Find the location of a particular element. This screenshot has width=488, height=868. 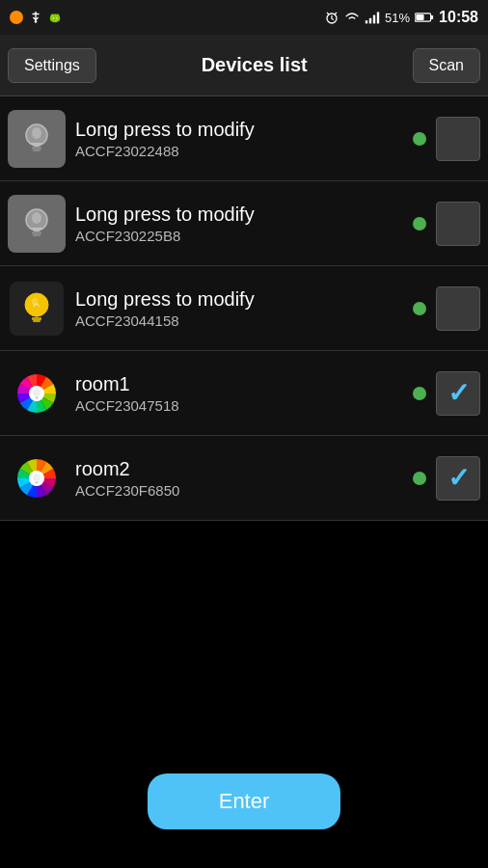

device-mac: ACCF230F6850 is located at coordinates (239, 490).